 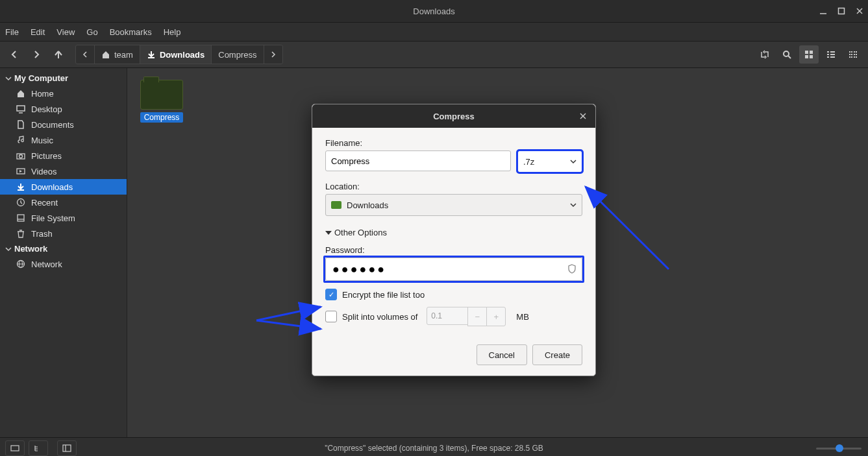 I want to click on up-button, so click(x=58, y=54).